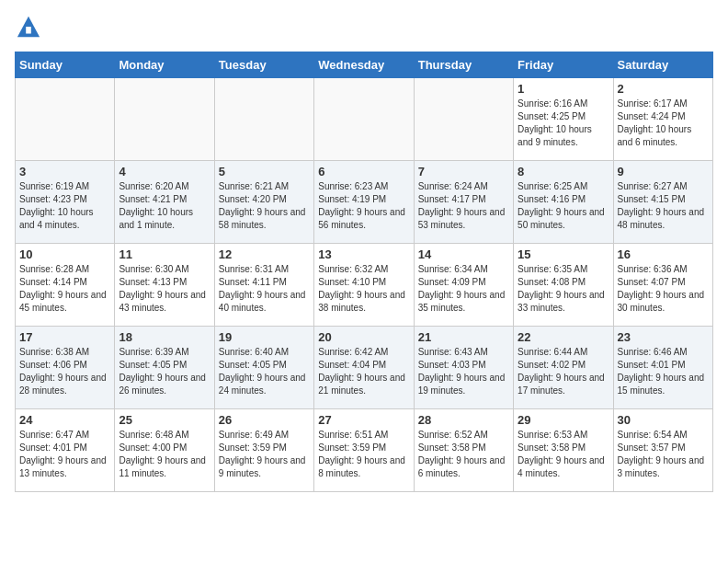 The width and height of the screenshot is (728, 563). Describe the element at coordinates (364, 65) in the screenshot. I see `weekday-header: Wednesday` at that location.